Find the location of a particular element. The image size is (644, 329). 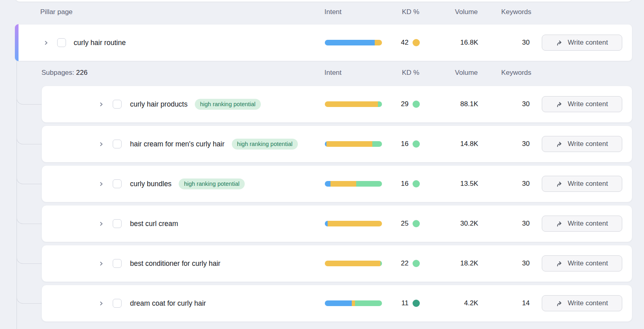

subpages-table-header: Subpages: 226 Intent KD % Volume Keyword… is located at coordinates (322, 73).